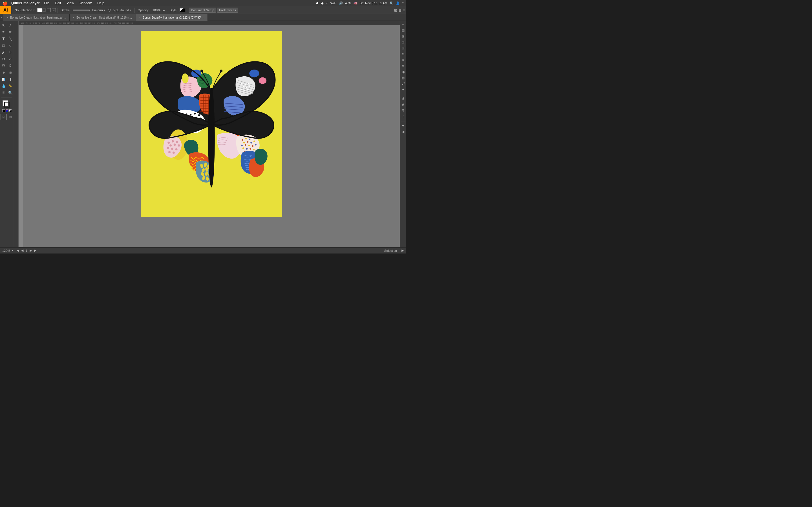  What do you see at coordinates (7, 17) in the screenshot?
I see `tab-1-close: ✕` at bounding box center [7, 17].